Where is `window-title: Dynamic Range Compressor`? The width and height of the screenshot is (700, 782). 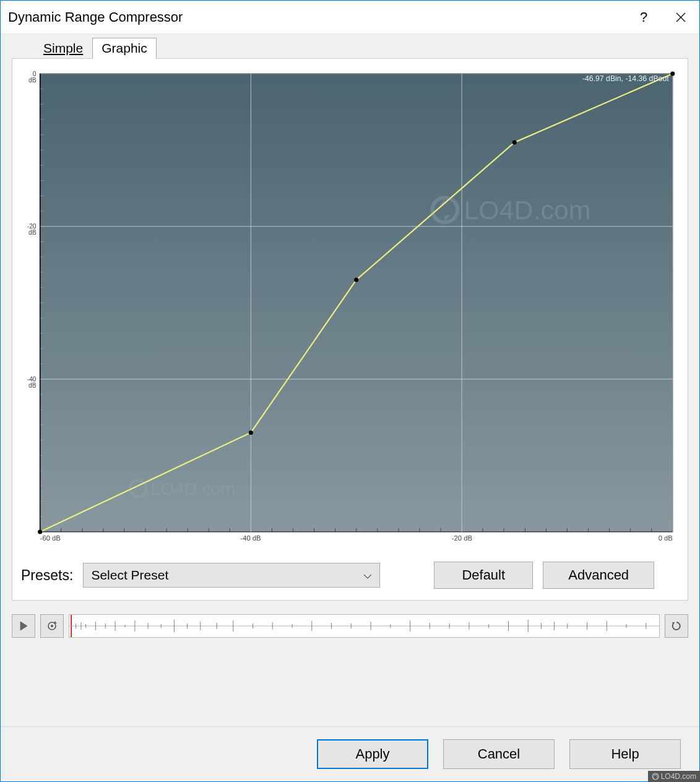
window-title: Dynamic Range Compressor is located at coordinates (317, 17).